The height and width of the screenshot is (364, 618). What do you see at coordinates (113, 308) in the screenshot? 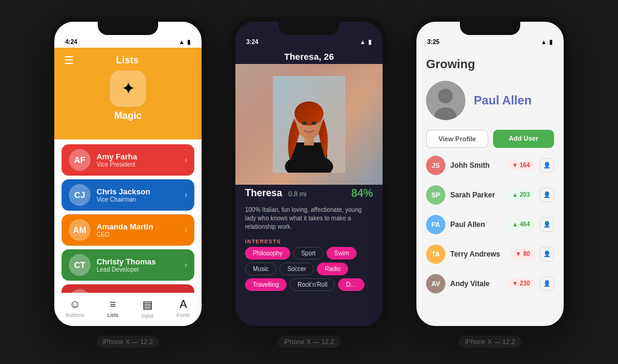
I see `nav-lists: ≡ Lists` at bounding box center [113, 308].